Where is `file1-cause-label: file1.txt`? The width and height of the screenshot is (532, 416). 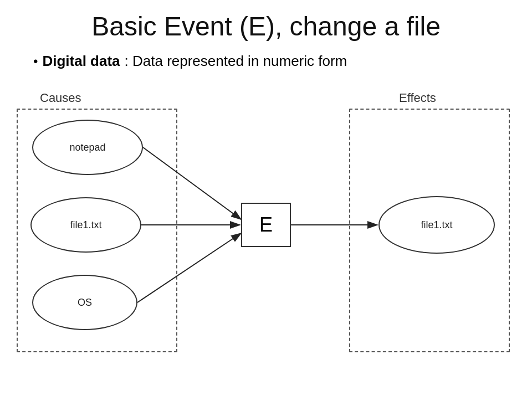 file1-cause-label: file1.txt is located at coordinates (85, 225).